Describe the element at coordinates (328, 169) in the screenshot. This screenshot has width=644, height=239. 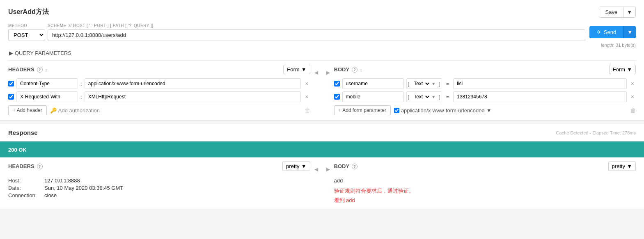
I see `resp-right-arrow-button: ▶` at that location.